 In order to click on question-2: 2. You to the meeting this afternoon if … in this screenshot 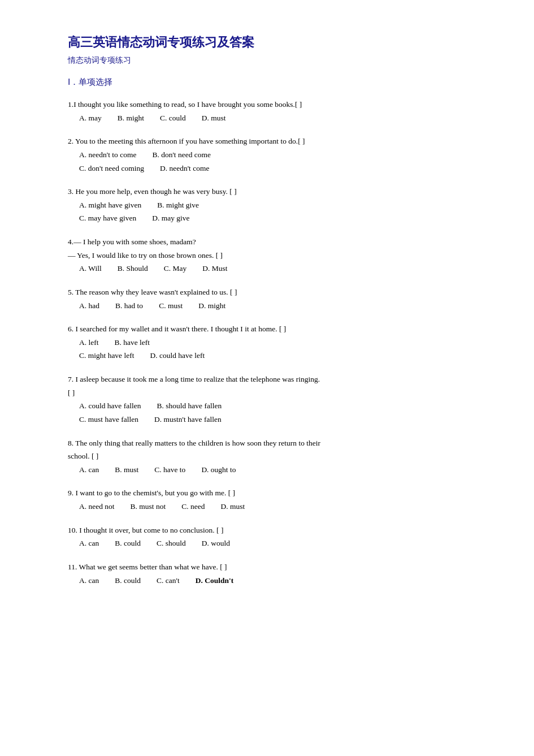, I will do `click(272, 155)`.